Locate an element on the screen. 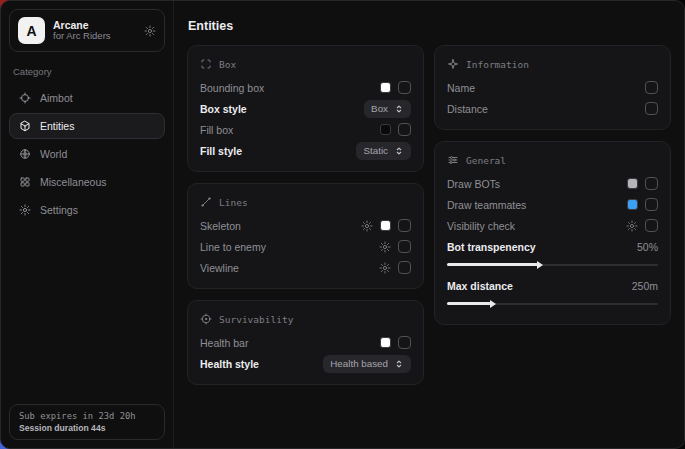 The height and width of the screenshot is (449, 685). card-title: General is located at coordinates (486, 160).